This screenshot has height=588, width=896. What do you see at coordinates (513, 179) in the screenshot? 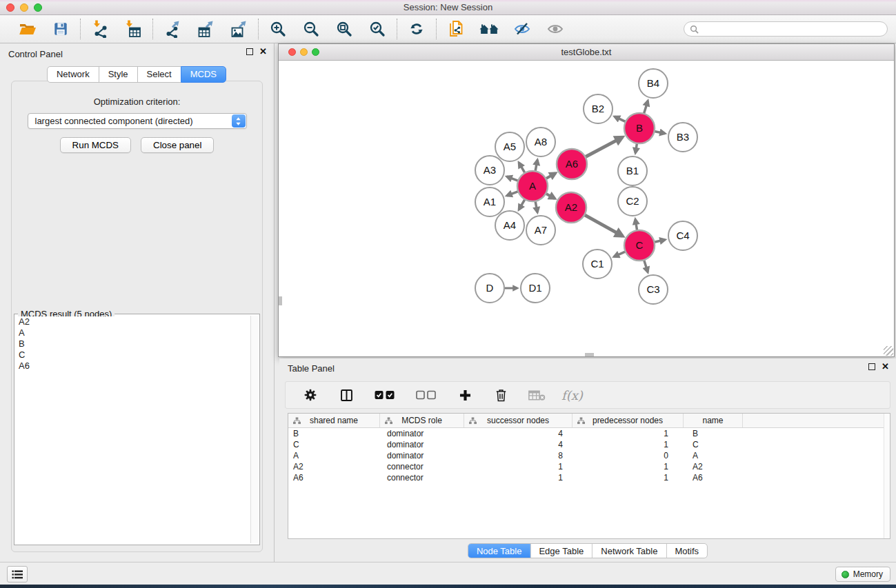
I see `edge-A-A3` at bounding box center [513, 179].